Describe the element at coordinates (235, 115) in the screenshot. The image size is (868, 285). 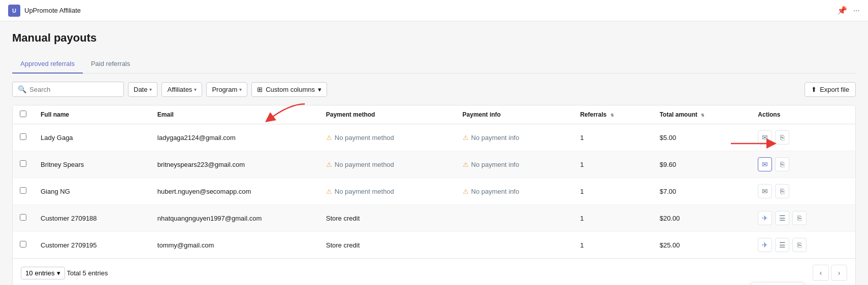
I see `col-email: Email` at that location.